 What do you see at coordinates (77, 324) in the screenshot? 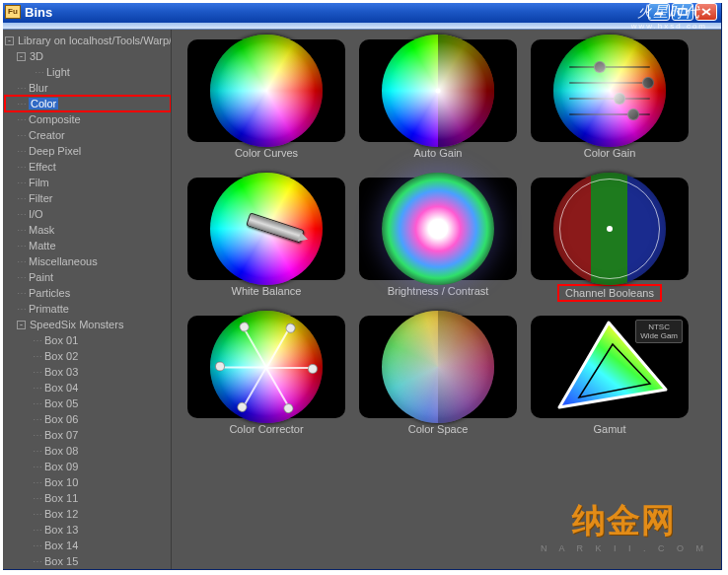
I see `tree-label: SpeedSix Monsters` at bounding box center [77, 324].